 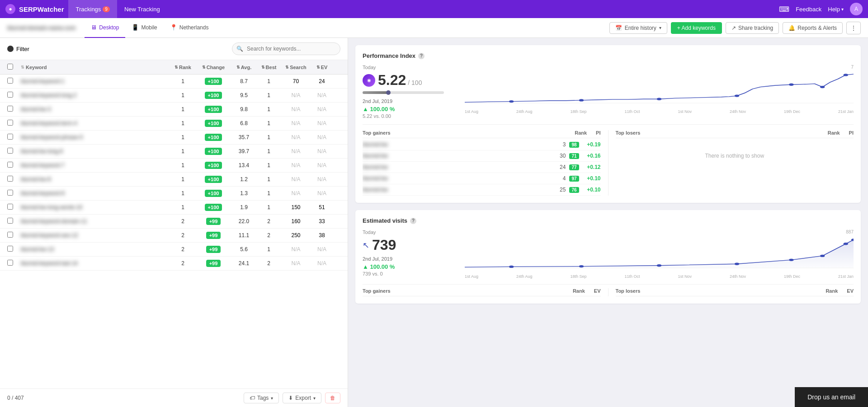 What do you see at coordinates (792, 28) in the screenshot?
I see `bell-icon: 🔔` at bounding box center [792, 28].